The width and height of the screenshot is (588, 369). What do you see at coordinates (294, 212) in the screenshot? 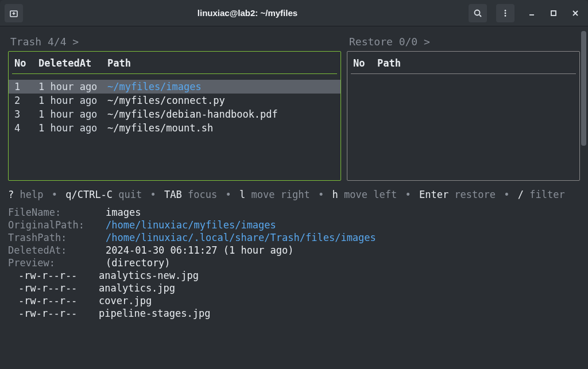
I see `detail-filename: FileName: images` at bounding box center [294, 212].